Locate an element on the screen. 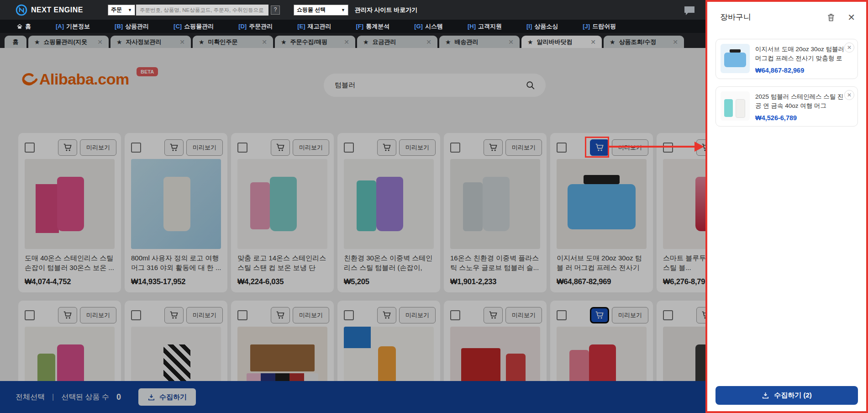 The image size is (868, 413). menu-item-stock-mgmt: [E]재고관리 is located at coordinates (314, 26).